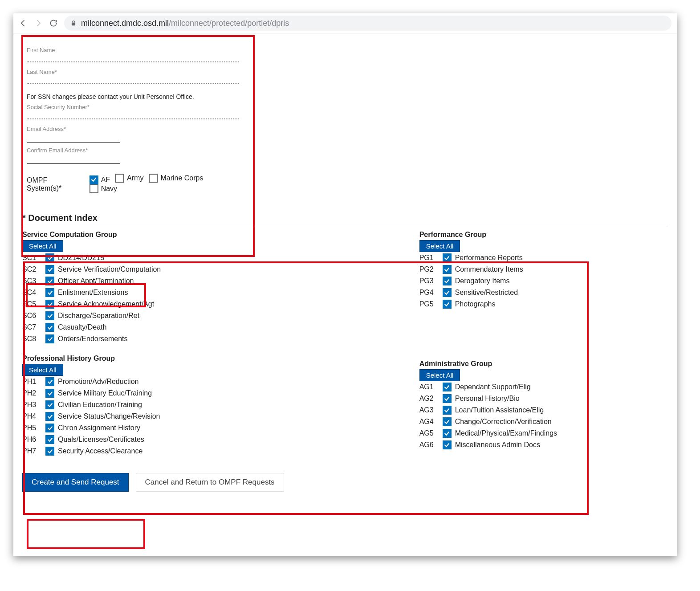  What do you see at coordinates (99, 428) in the screenshot?
I see `doc-item-label: Chron Assignment History` at bounding box center [99, 428].